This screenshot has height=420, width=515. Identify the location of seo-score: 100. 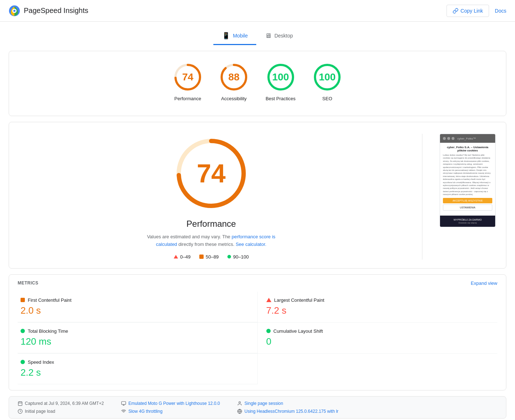
(327, 77).